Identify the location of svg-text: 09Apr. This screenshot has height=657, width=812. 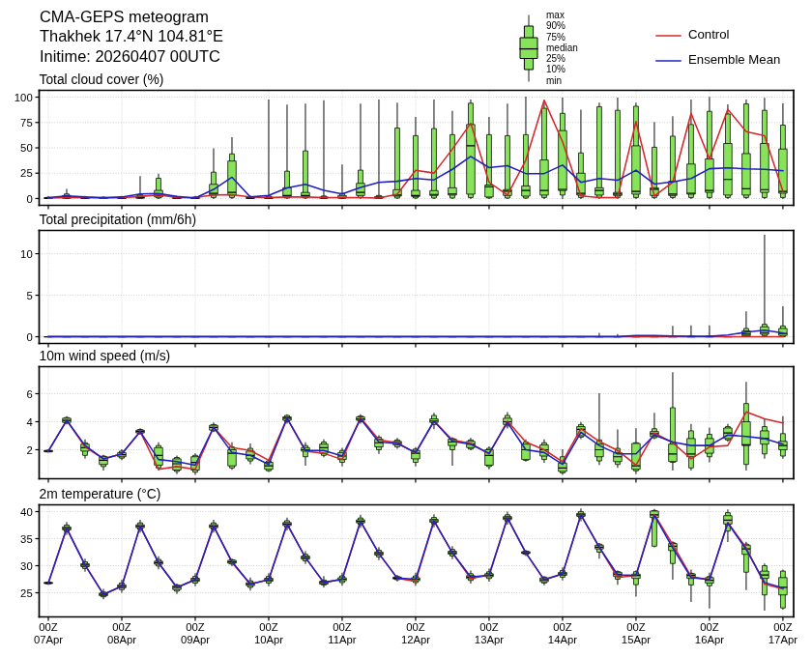
(195, 640).